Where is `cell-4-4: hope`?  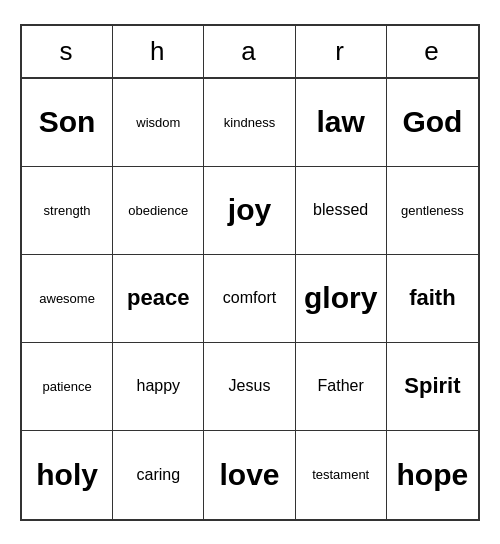 cell-4-4: hope is located at coordinates (432, 475).